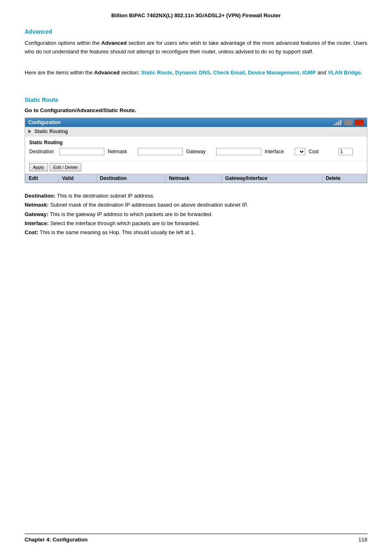 The height and width of the screenshot is (555, 392). Describe the element at coordinates (37, 205) in the screenshot. I see `desc-netmask-term: Netmask:` at that location.